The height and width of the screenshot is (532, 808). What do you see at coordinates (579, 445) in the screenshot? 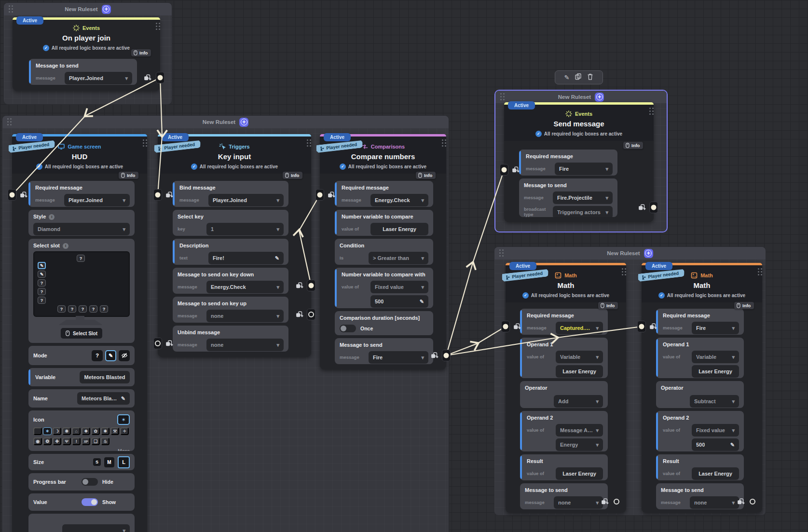
I see `argument-dropdown: Energy` at bounding box center [579, 445].